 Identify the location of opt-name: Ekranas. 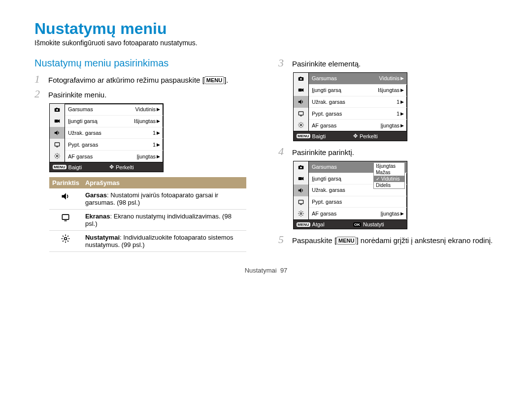
(98, 216).